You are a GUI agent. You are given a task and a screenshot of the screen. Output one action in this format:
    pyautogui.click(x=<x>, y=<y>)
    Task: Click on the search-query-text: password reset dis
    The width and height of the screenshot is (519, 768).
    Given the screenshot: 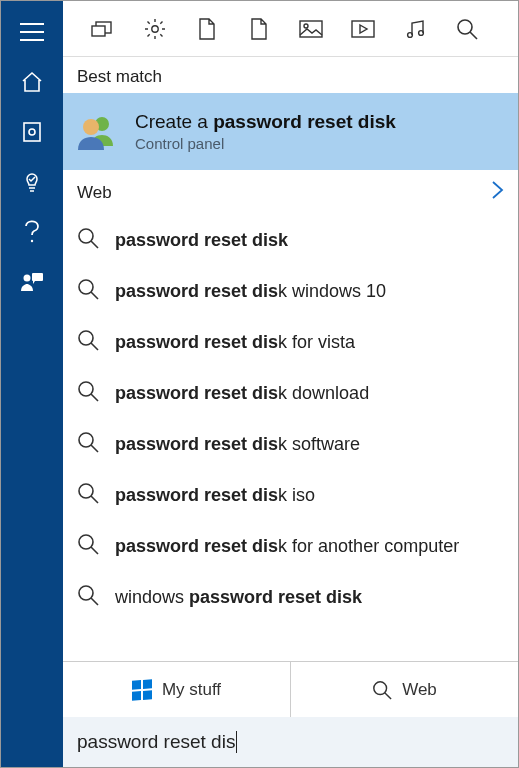 What is the action you would take?
    pyautogui.click(x=156, y=742)
    